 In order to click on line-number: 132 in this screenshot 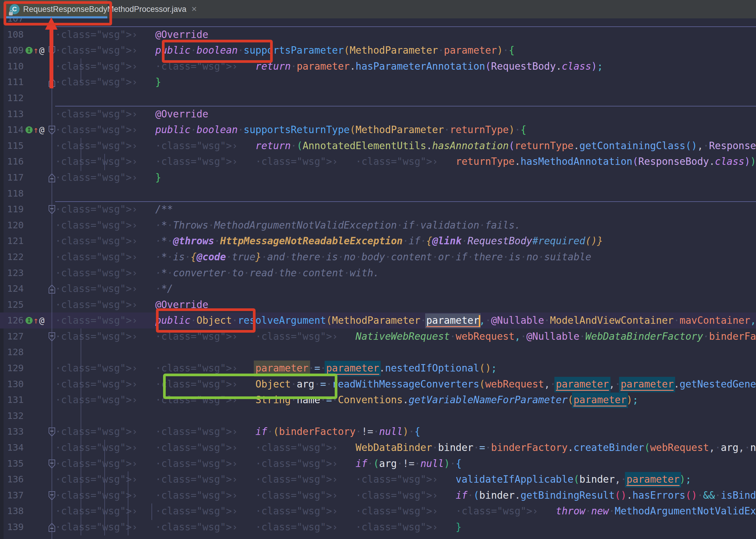, I will do `click(12, 416)`.